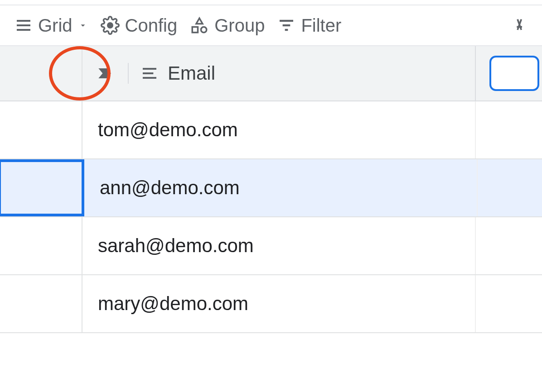 This screenshot has height=392, width=542. Describe the element at coordinates (51, 25) in the screenshot. I see `view-grid-dropdown: Grid` at that location.